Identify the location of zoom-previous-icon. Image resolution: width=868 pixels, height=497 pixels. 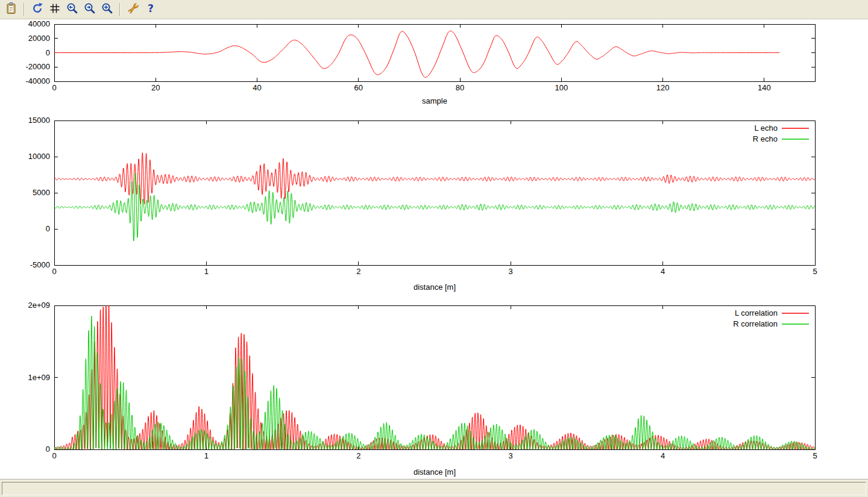
(72, 10).